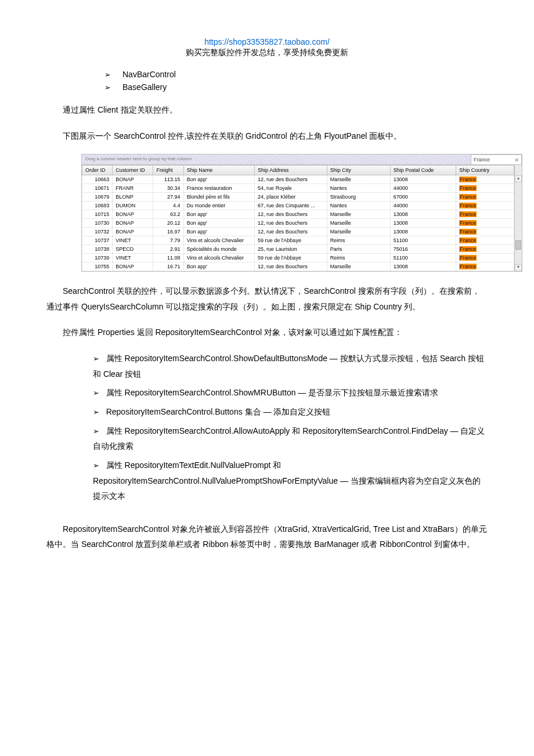 Image resolution: width=534 pixels, height=756 pixels. I want to click on table-row: 10730BONAP20.12Bon app'12, rue des Bouch…, so click(298, 223).